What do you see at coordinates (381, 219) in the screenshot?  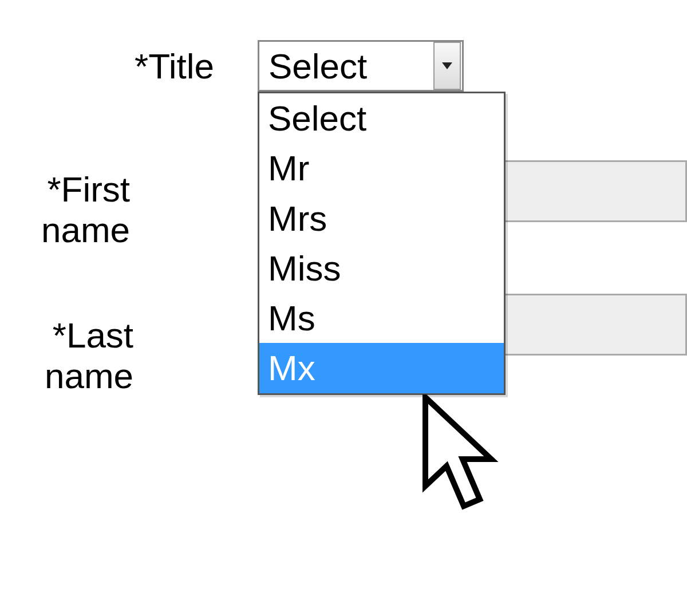 I see `title-option-mrs: Mrs` at bounding box center [381, 219].